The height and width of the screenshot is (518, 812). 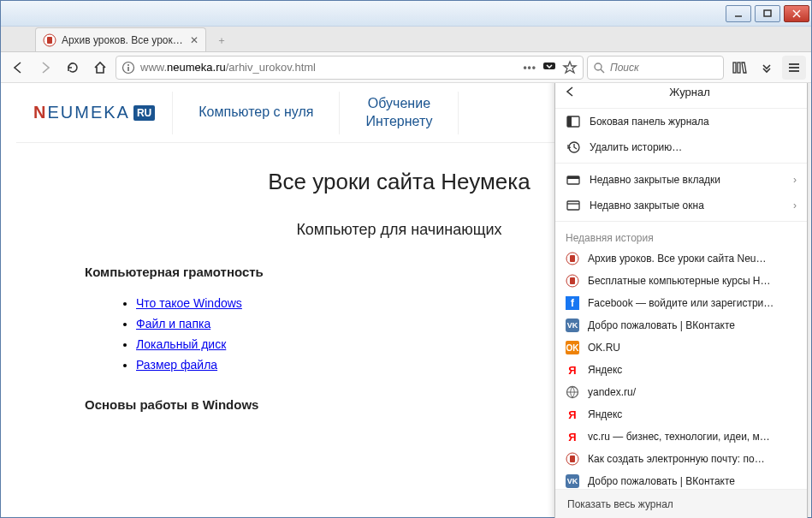 I want to click on history-favicon: VK, so click(x=572, y=325).